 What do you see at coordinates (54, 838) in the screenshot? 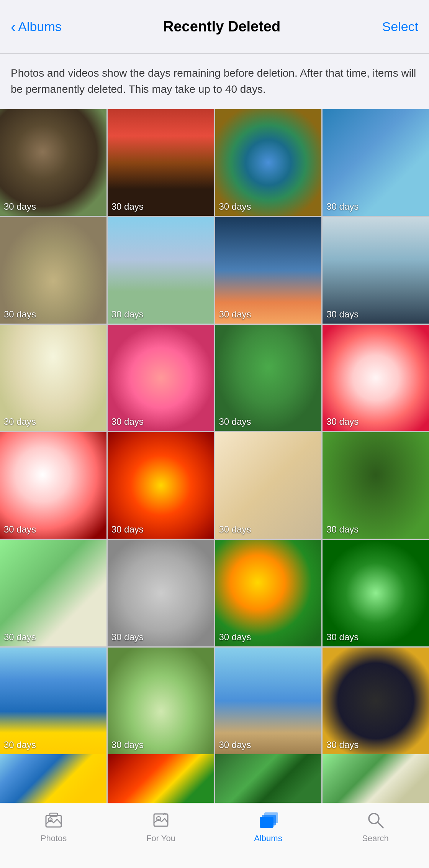
I see `nav-label-photos: Photos` at bounding box center [54, 838].